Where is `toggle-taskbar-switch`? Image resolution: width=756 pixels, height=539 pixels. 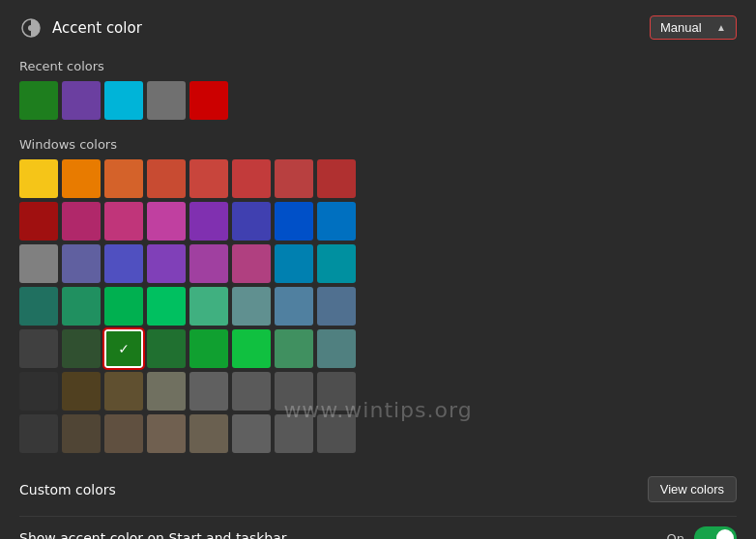
toggle-taskbar-switch is located at coordinates (715, 533).